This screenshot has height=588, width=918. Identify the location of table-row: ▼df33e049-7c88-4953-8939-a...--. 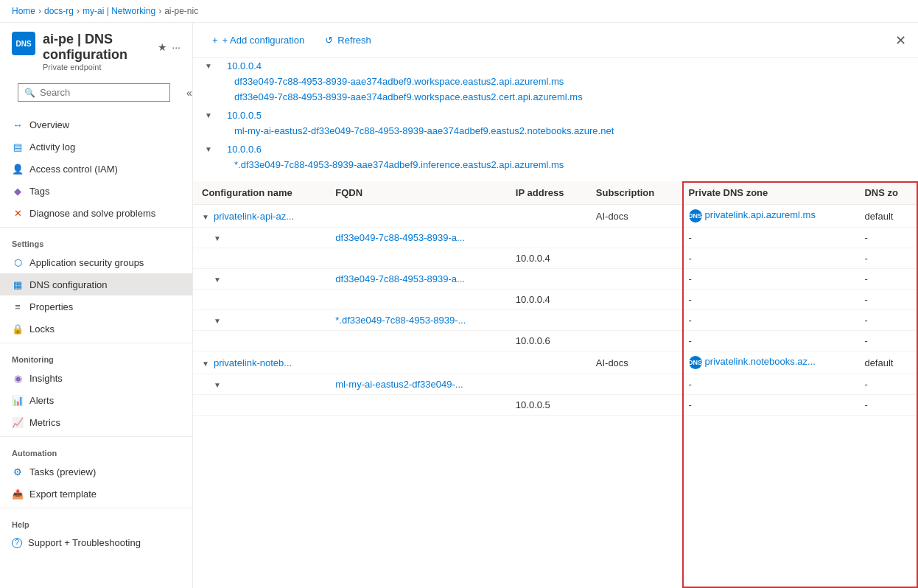
(556, 279).